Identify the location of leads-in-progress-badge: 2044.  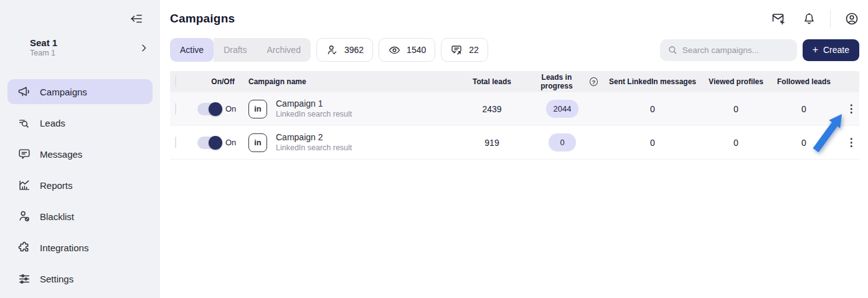
(563, 108).